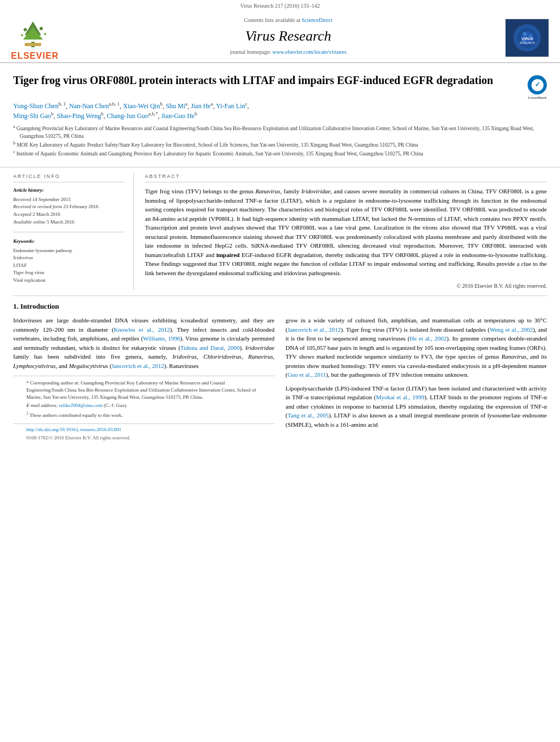  What do you see at coordinates (288, 20) in the screenshot?
I see `sciencedirect-line: Contents lists available at ScienceDirec…` at bounding box center [288, 20].